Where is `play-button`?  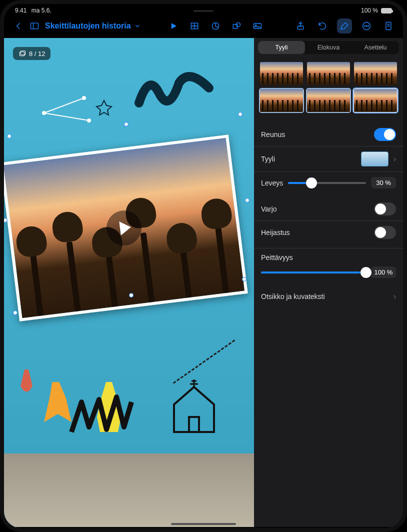
play-button is located at coordinates (174, 26).